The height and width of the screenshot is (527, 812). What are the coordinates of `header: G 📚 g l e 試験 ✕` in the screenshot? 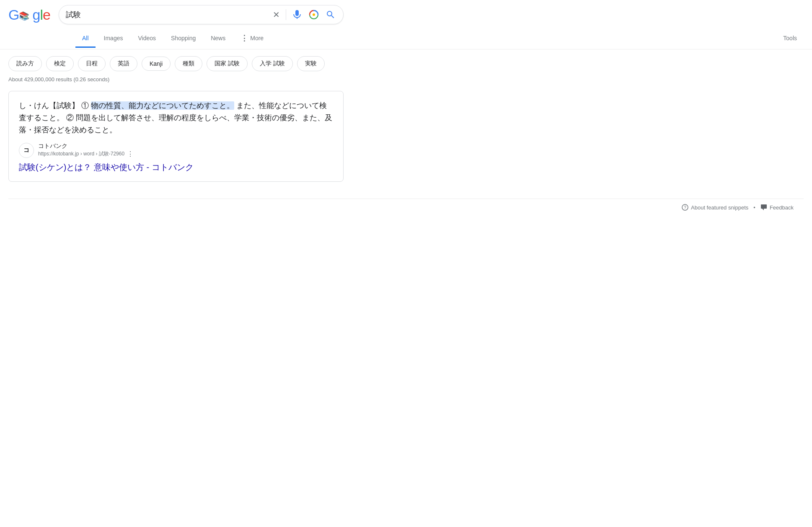 It's located at (406, 12).